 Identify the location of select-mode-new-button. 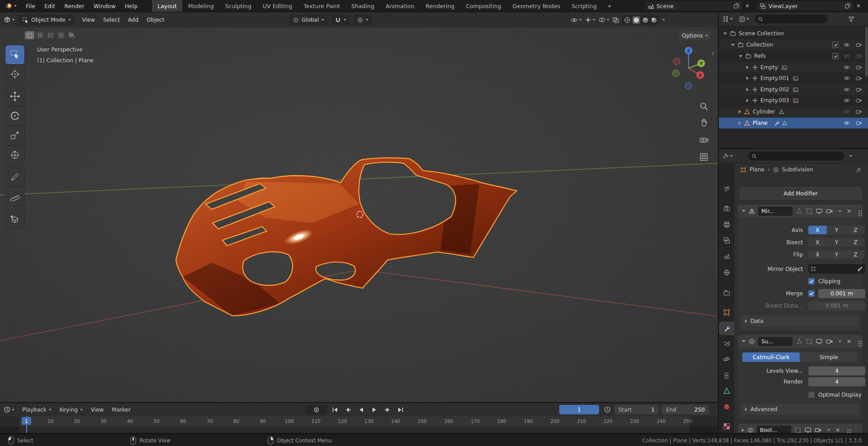
(30, 35).